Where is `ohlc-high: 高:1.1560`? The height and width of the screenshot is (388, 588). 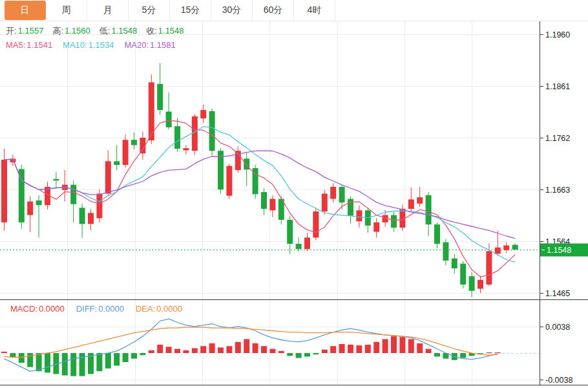 ohlc-high: 高:1.1560 is located at coordinates (71, 31).